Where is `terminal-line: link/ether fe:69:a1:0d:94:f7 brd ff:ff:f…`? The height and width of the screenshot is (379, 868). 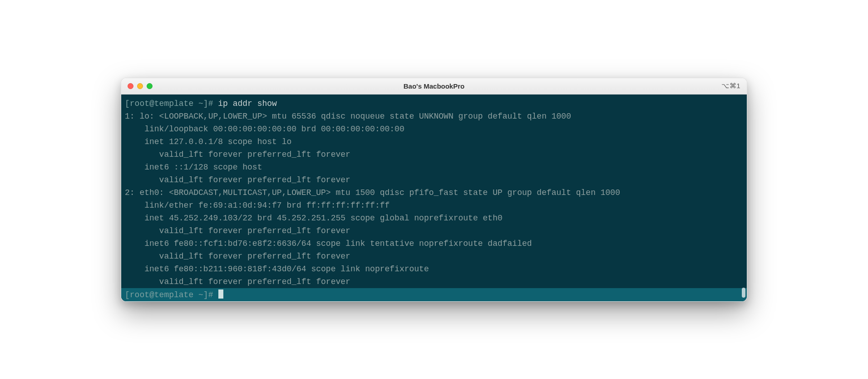 terminal-line: link/ether fe:69:a1:0d:94:f7 brd ff:ff:f… is located at coordinates (434, 205).